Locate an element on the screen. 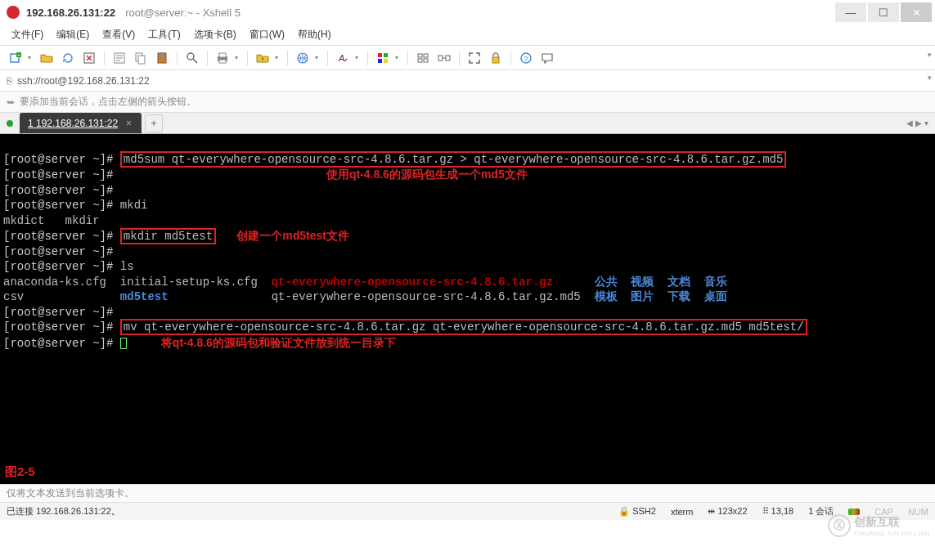  tab-nav-icons: ◀ ▶ ▾ is located at coordinates (918, 123).